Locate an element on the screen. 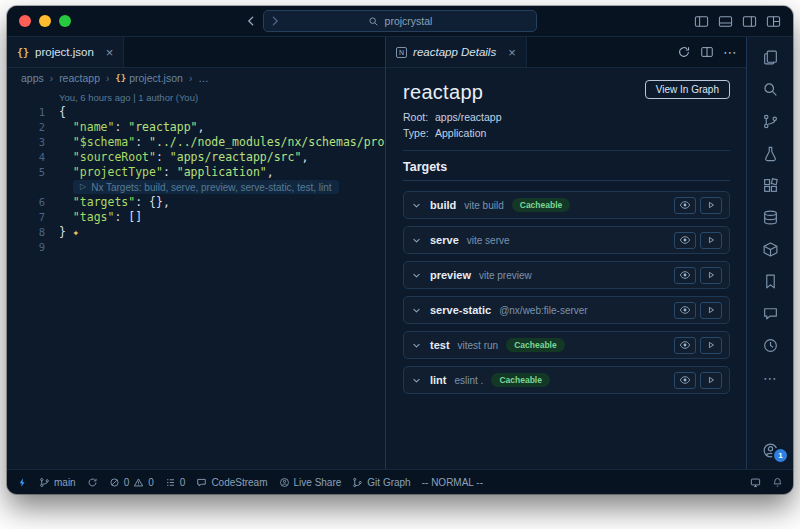  code-line: 4 "sourceRoot": "apps/reactapp/src", is located at coordinates (200, 158).